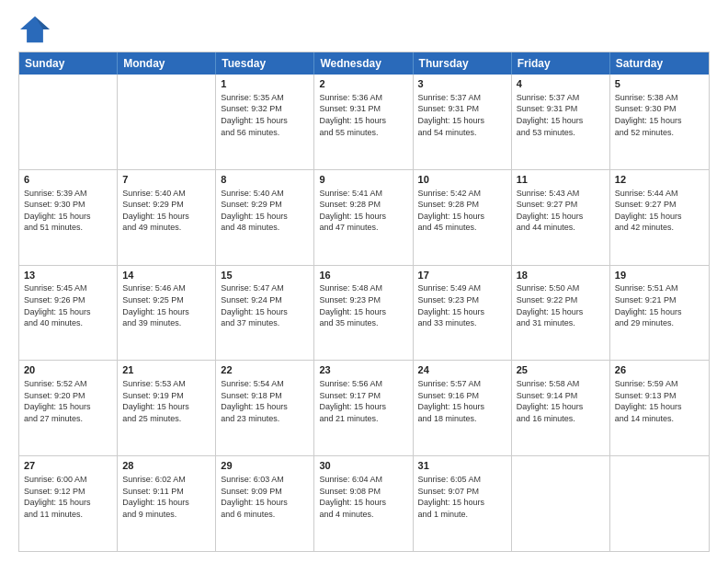  I want to click on day-info: Sunrise: 5:35 AM Sunset: 9:32 PM Dayligh…, so click(265, 115).